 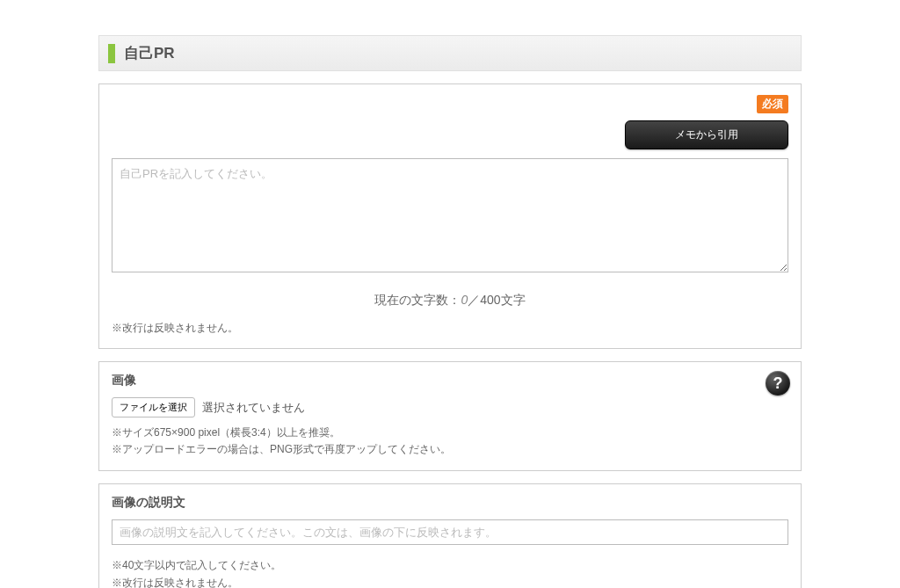 What do you see at coordinates (153, 408) in the screenshot?
I see `file-select-button: ファイルを選択` at bounding box center [153, 408].